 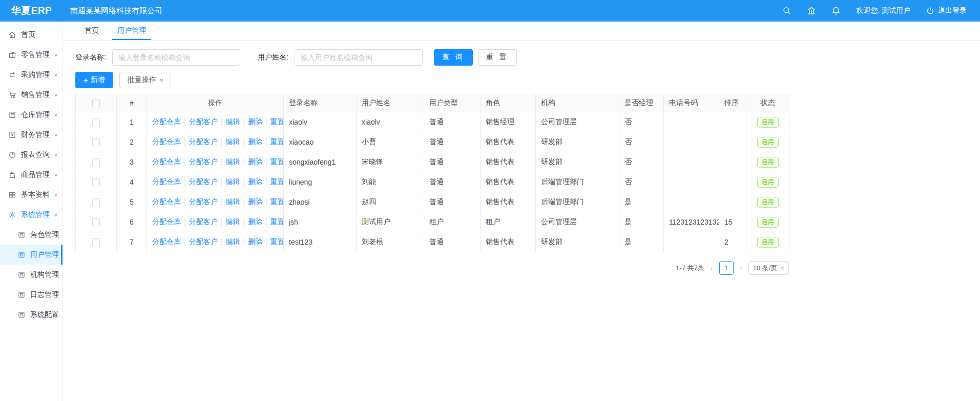 What do you see at coordinates (22, 275) in the screenshot?
I see `document-icon` at bounding box center [22, 275].